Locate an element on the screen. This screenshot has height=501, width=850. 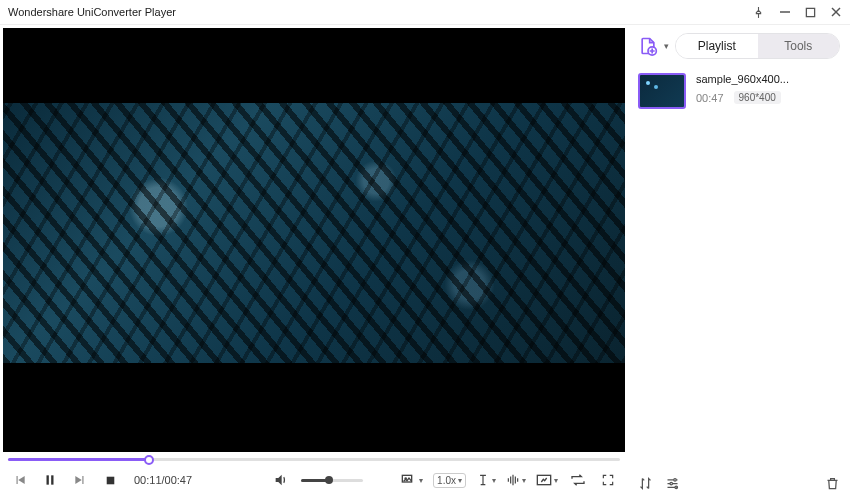
playlist-item-meta: sample_960x400... 00:47 960*400 is located at coordinates (742, 88).